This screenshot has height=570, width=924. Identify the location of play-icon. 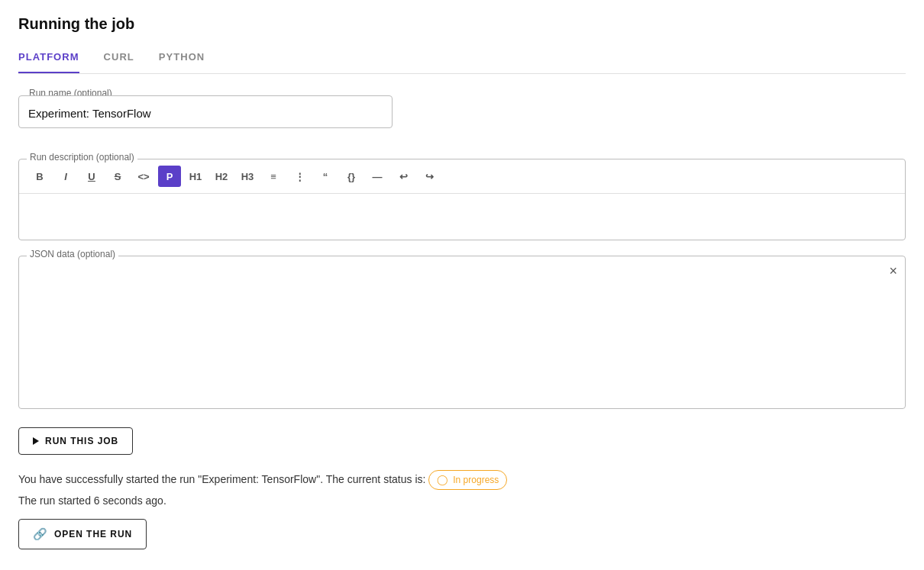
(36, 441).